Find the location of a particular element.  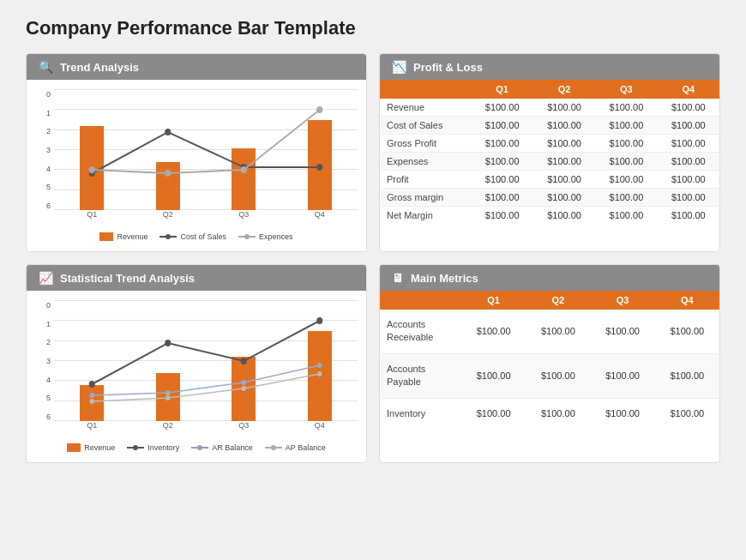

pl-col-label is located at coordinates (425, 89).